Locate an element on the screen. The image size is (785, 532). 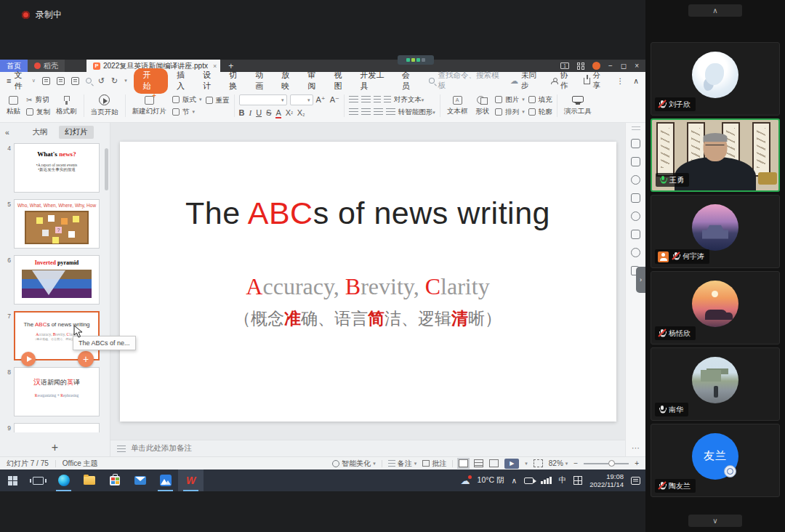
menu-tab-member: 会员 is located at coordinates (410, 81).